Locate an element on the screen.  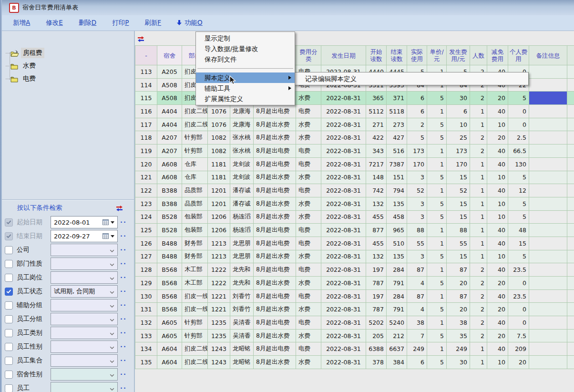
combo-部门性质 is located at coordinates (84, 264).